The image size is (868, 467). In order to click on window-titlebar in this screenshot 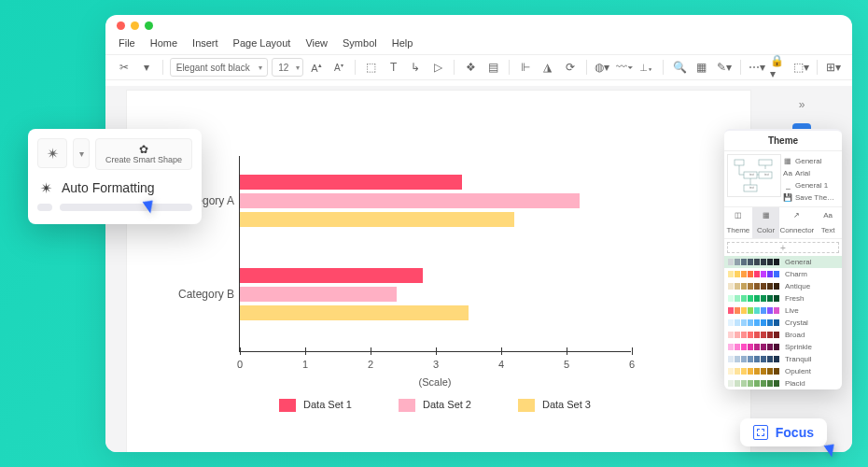, I will do `click(479, 25)`.